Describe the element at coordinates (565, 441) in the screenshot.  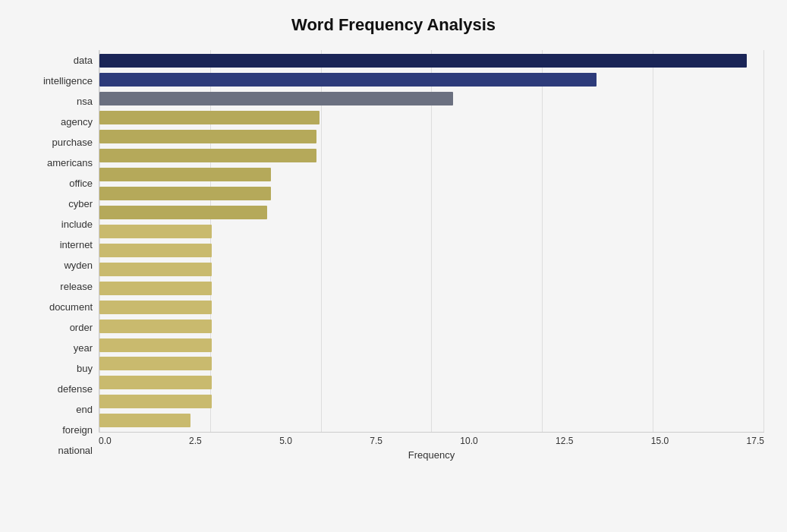
I see `x-tick: 12.5` at that location.